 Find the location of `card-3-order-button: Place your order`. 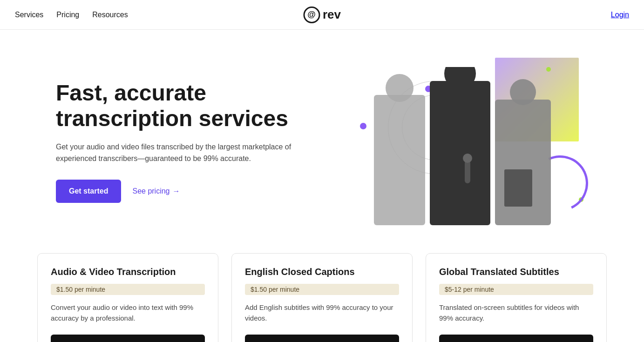

card-3-order-button: Place your order is located at coordinates (516, 338).